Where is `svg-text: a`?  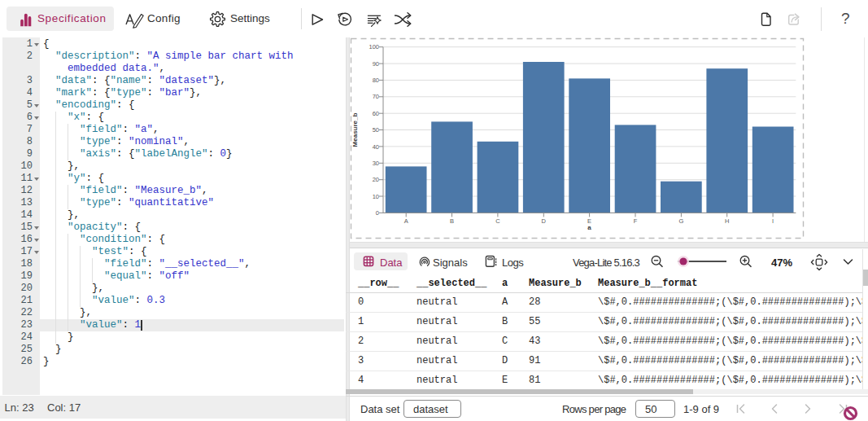 svg-text: a is located at coordinates (589, 228).